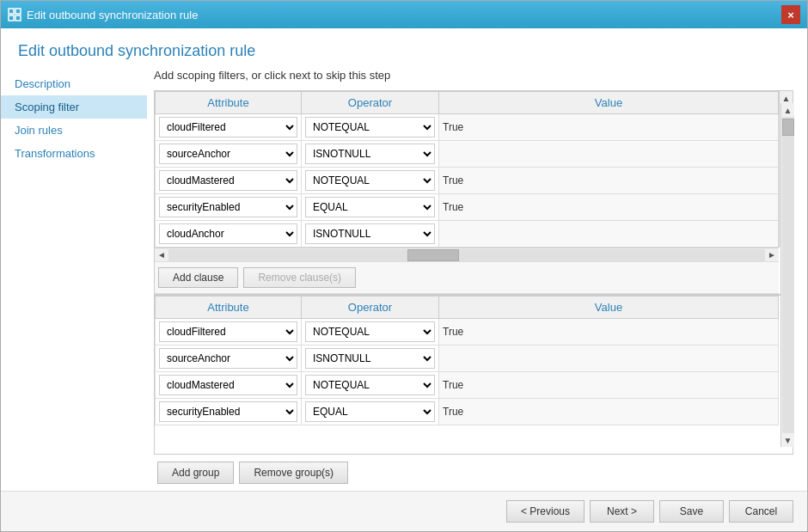  I want to click on group1-row2-op-cell: NOTEQUAL, so click(370, 180).